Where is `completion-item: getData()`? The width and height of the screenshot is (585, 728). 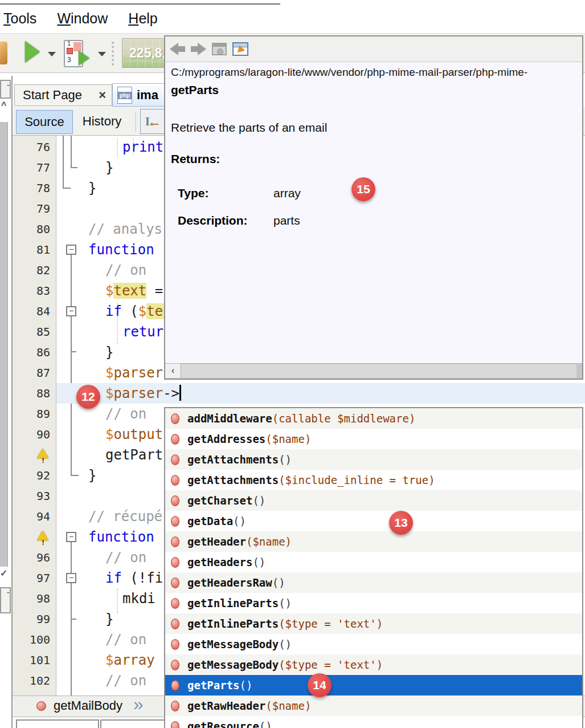 completion-item: getData() is located at coordinates (374, 521).